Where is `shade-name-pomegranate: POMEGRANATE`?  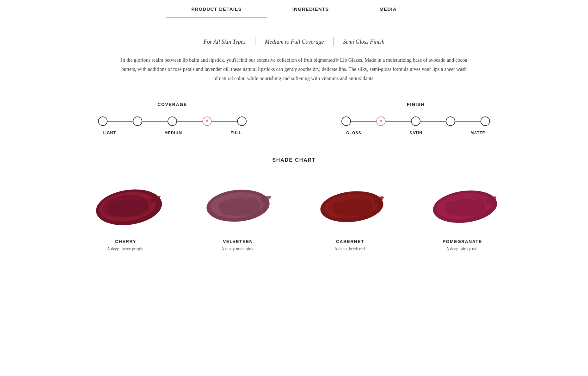
shade-name-pomegranate: POMEGRANATE is located at coordinates (462, 241).